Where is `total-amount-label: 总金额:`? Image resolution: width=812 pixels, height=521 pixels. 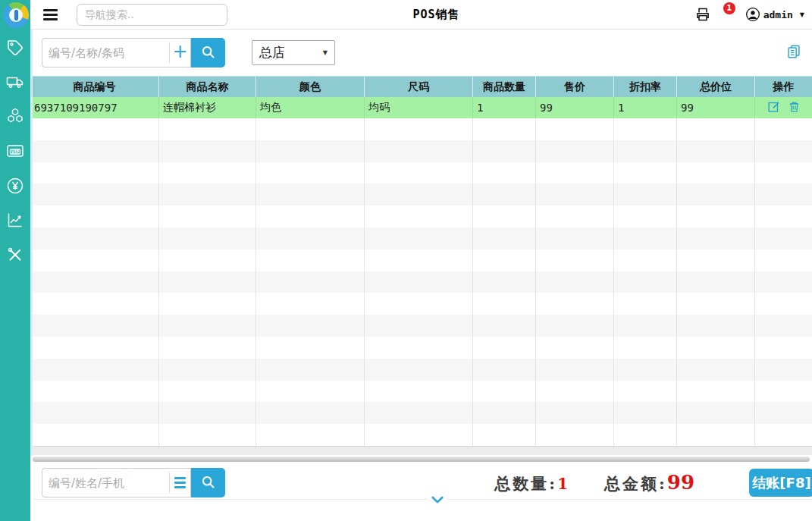 total-amount-label: 总金额: is located at coordinates (635, 484).